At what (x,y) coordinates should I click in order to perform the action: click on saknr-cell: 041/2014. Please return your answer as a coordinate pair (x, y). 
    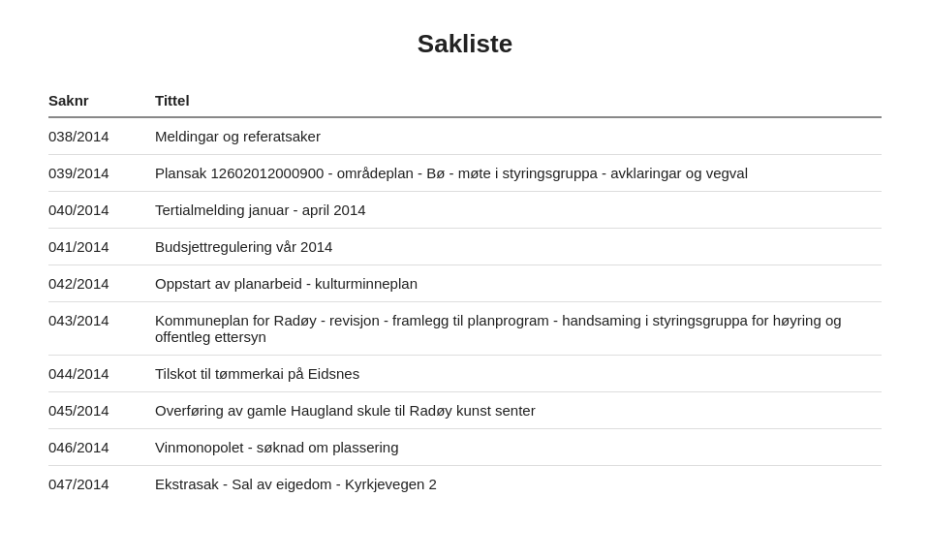
    Looking at the image, I should click on (102, 247).